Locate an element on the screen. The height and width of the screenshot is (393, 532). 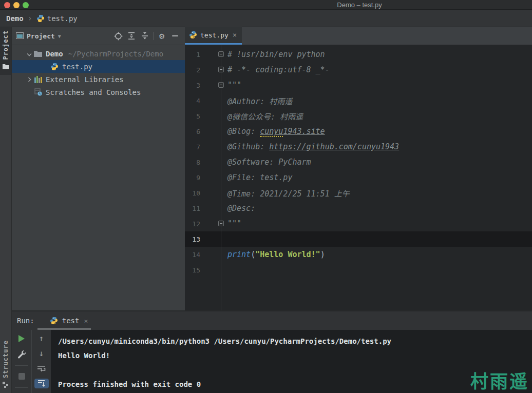
rerun-icon is located at coordinates (22, 339).